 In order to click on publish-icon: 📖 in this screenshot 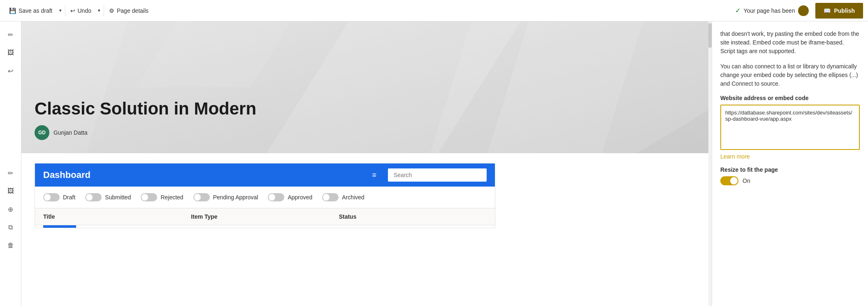, I will do `click(827, 11)`.